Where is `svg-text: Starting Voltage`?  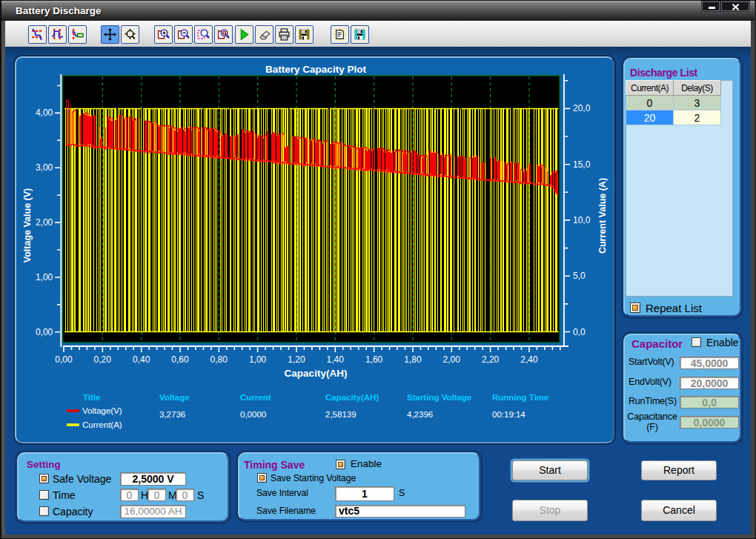 svg-text: Starting Voltage is located at coordinates (439, 397).